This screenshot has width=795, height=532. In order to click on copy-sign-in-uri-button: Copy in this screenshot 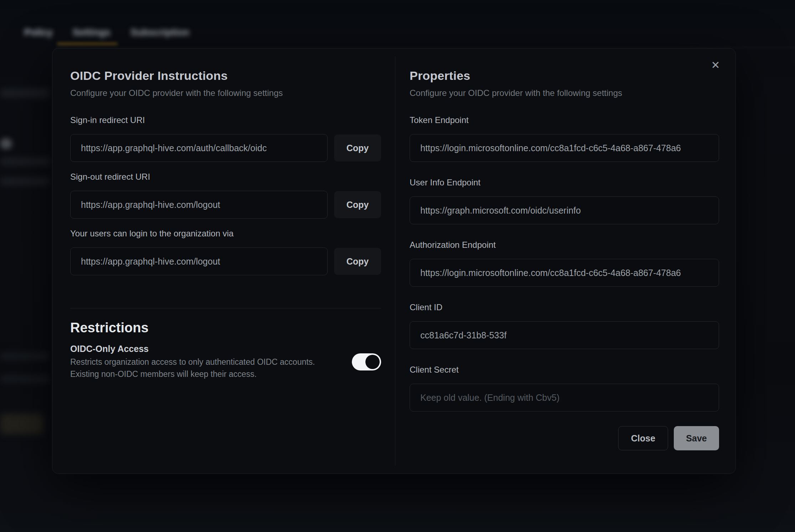, I will do `click(358, 148)`.